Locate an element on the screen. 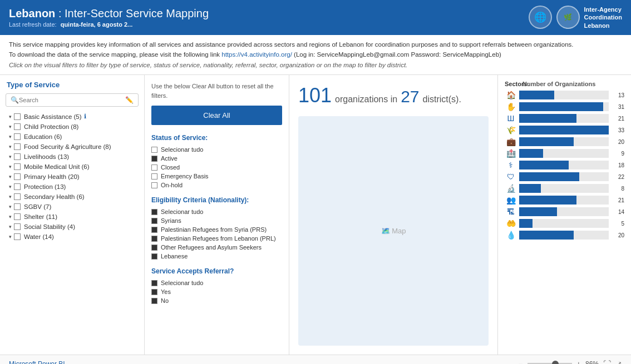 The image size is (631, 364). logo-area: 🌐 🌿 Inter-Agency Coordination Lebanon is located at coordinates (575, 18).